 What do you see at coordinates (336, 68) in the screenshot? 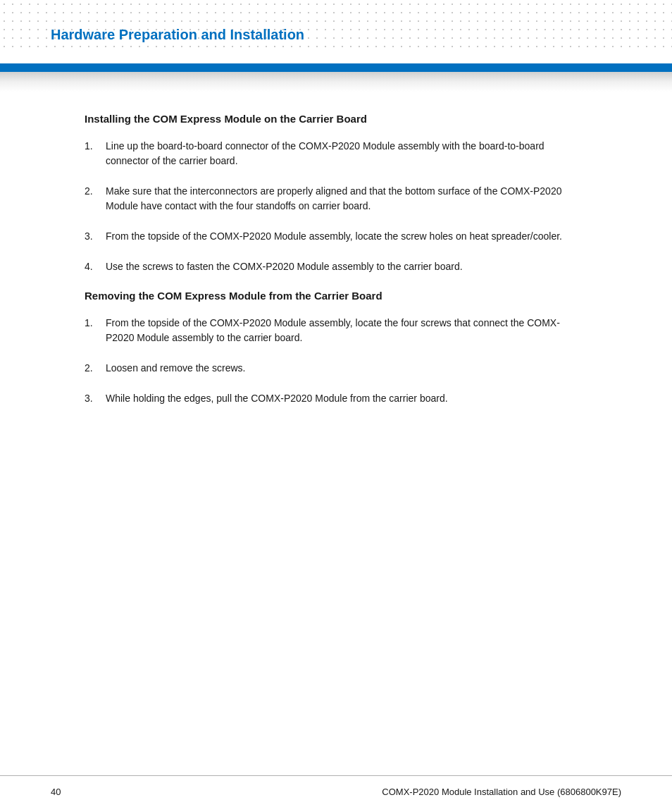
I see `blue-accent-bar` at bounding box center [336, 68].